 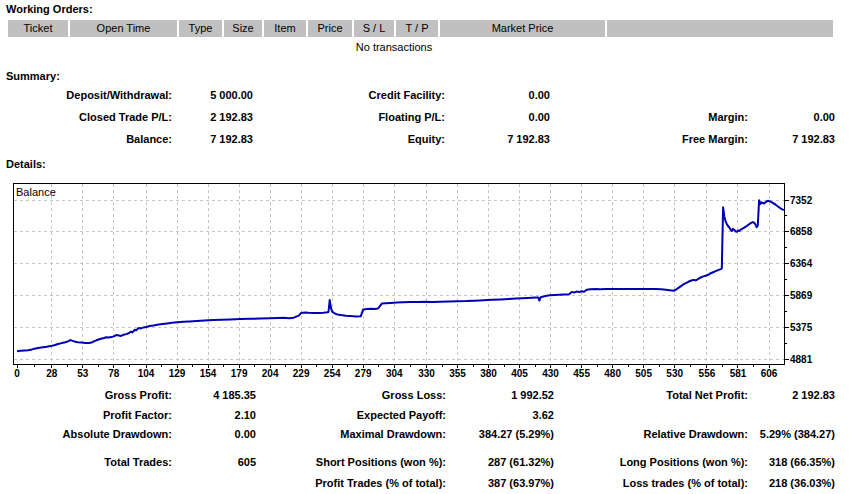 What do you see at coordinates (331, 484) in the screenshot?
I see `stat-label: Profit Trades (% of total):` at bounding box center [331, 484].